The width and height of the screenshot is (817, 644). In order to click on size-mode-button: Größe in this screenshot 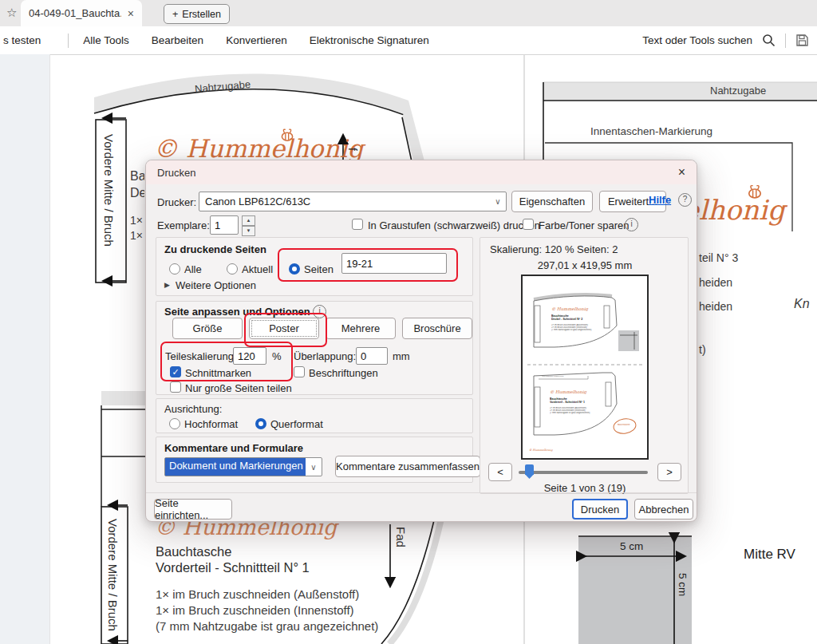, I will do `click(207, 329)`.